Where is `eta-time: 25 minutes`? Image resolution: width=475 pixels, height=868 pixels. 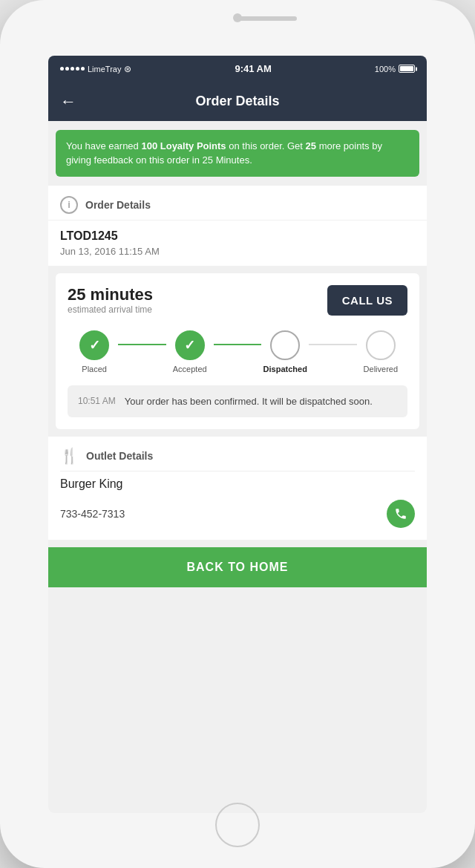 eta-time: 25 minutes is located at coordinates (110, 295).